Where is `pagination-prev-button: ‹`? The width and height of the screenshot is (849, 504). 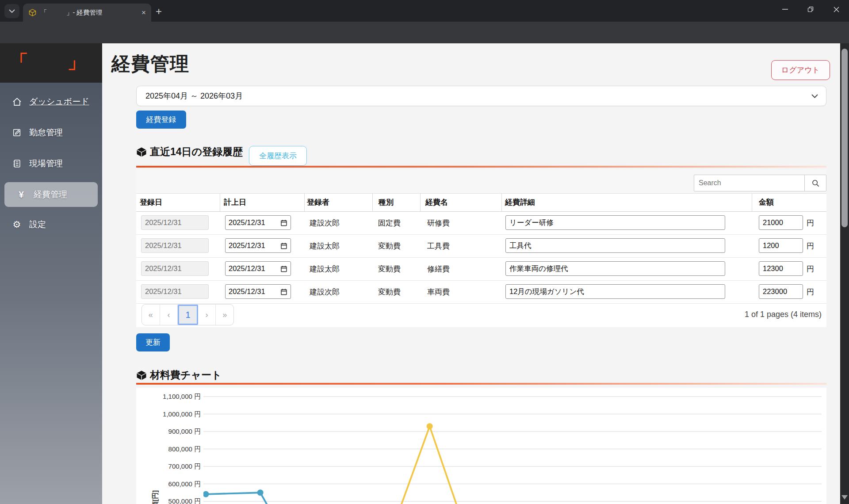 pagination-prev-button: ‹ is located at coordinates (169, 315).